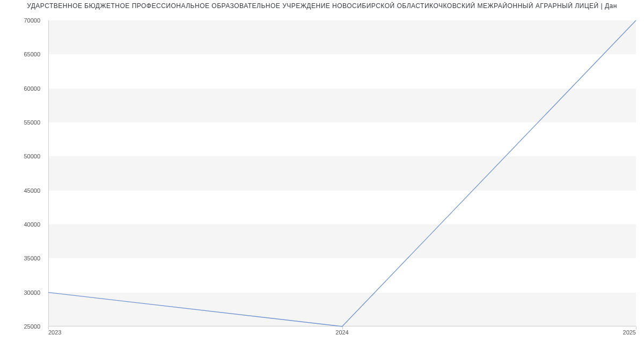 This screenshot has height=349, width=644. Describe the element at coordinates (32, 156) in the screenshot. I see `y-tick-label: 50000` at that location.